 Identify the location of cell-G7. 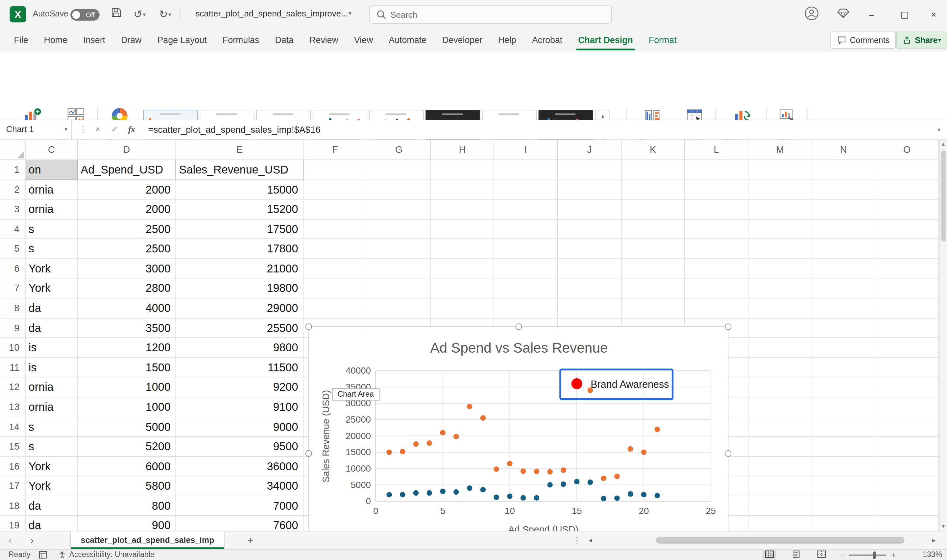
(399, 289).